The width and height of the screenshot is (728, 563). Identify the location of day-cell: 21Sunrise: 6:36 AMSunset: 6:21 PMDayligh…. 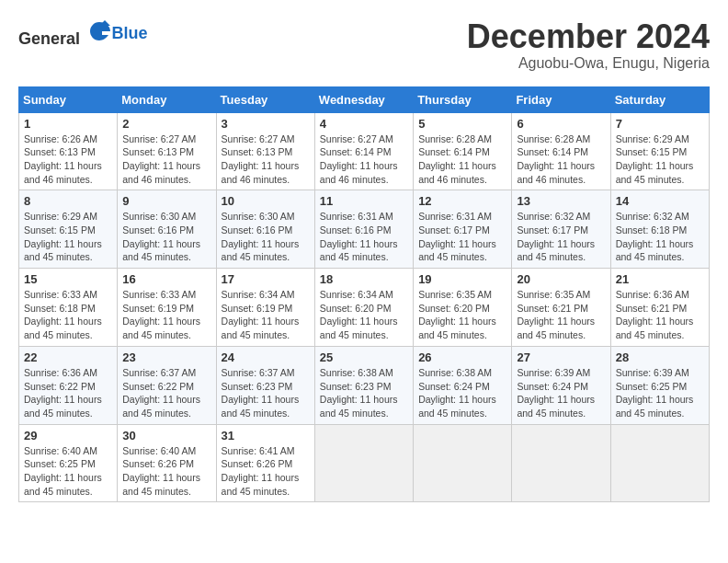
(660, 307).